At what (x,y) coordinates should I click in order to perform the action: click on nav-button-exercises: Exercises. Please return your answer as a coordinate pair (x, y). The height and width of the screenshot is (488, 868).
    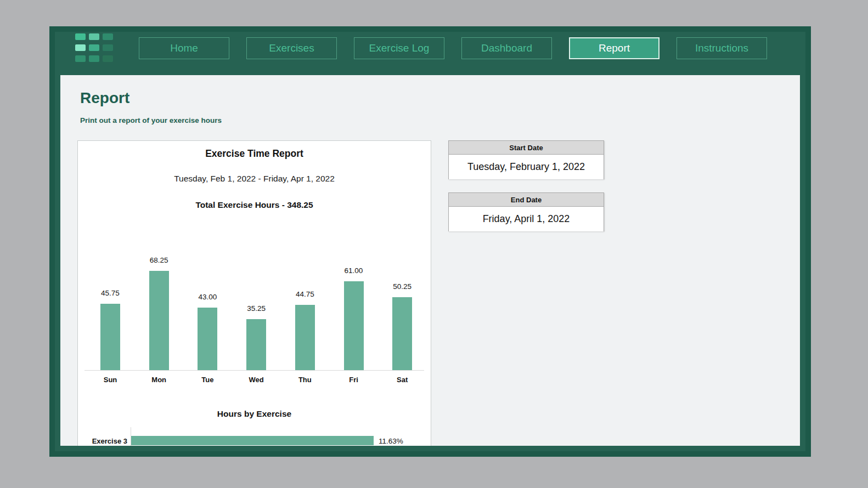
    Looking at the image, I should click on (292, 48).